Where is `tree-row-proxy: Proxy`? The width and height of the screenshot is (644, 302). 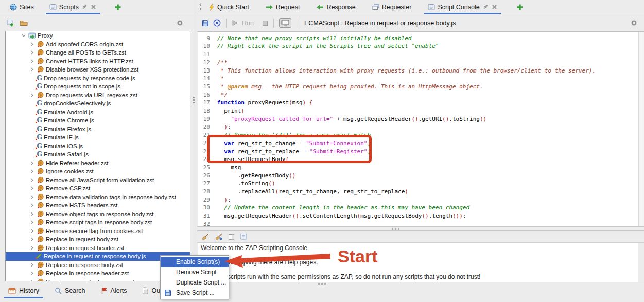 tree-row-proxy: Proxy is located at coordinates (98, 36).